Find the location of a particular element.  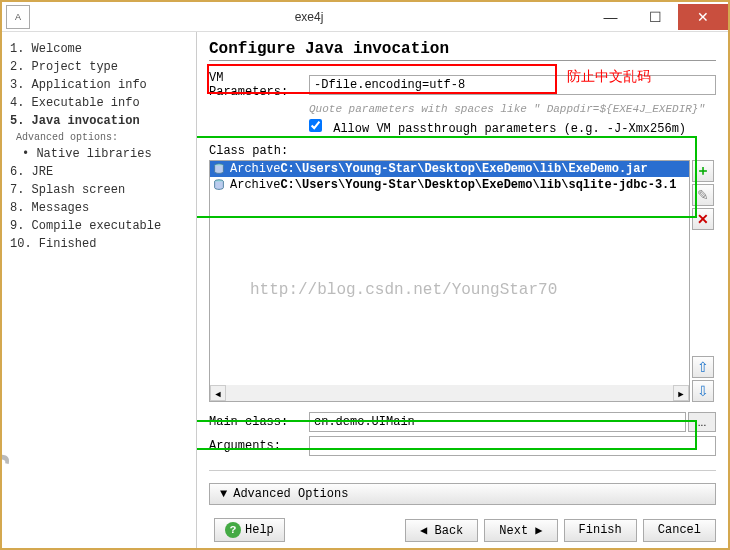

passthrough-text: Allow VM passthrough parameters (e.g. -J… is located at coordinates (510, 129).